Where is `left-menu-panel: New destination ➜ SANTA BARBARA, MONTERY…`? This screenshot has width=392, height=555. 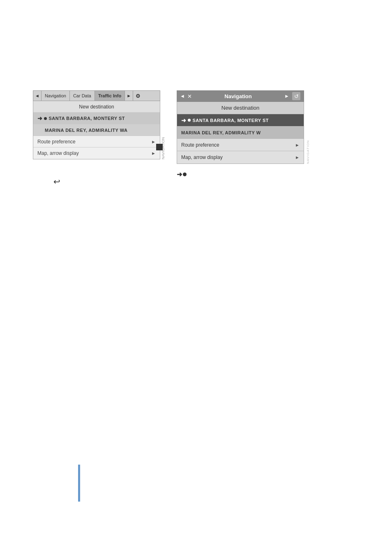
left-menu-panel: New destination ➜ SANTA BARBARA, MONTERY… is located at coordinates (97, 130).